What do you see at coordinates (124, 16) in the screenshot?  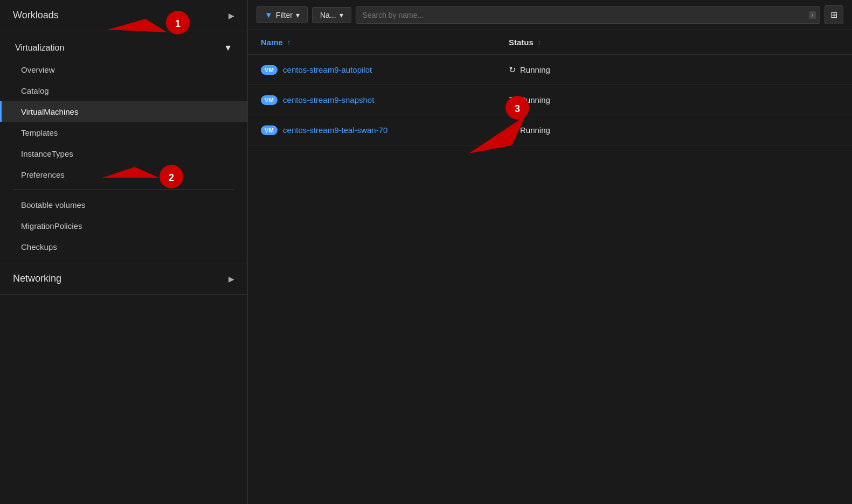 I see `sidebar-section-workloads: Workloads ▶` at bounding box center [124, 16].